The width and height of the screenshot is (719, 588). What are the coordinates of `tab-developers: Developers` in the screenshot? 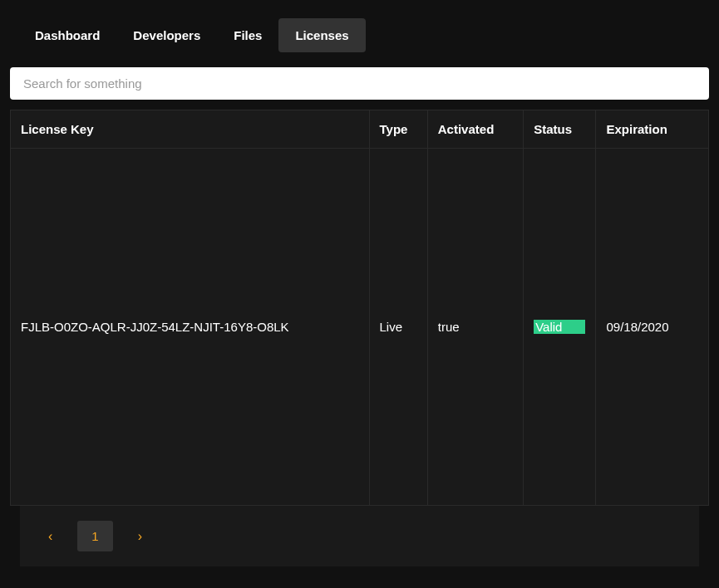 It's located at (166, 35).